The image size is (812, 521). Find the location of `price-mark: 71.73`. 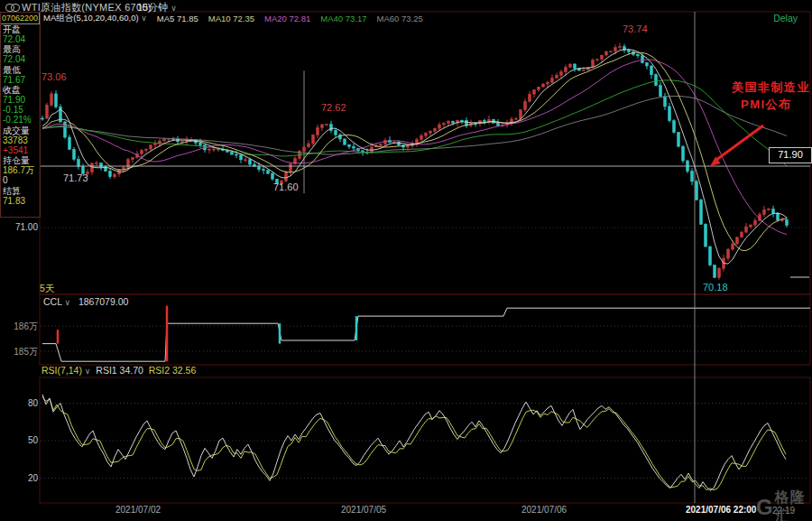

price-mark: 71.73 is located at coordinates (76, 178).